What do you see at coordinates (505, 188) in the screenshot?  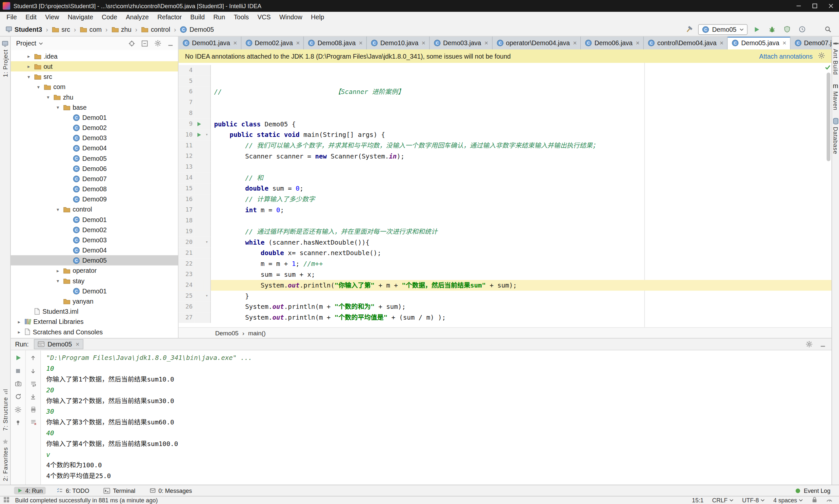 I see `code-line-15: 15 double sum = 0;` at bounding box center [505, 188].